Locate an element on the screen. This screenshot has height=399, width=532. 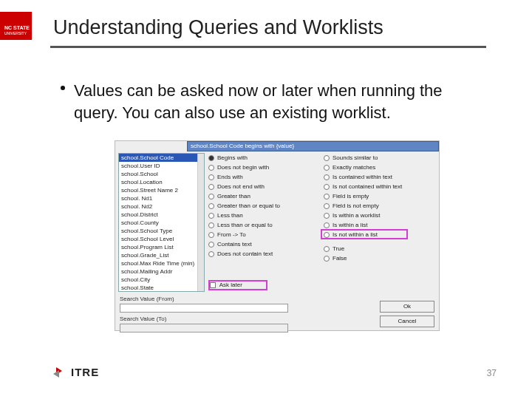
list-item: school.User ID is located at coordinates (161, 166).